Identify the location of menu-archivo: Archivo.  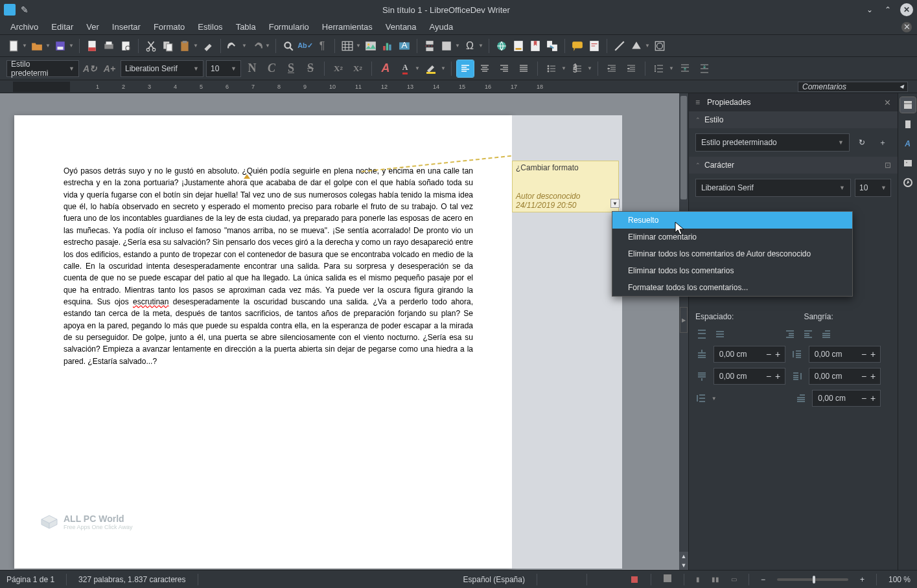
(25, 27).